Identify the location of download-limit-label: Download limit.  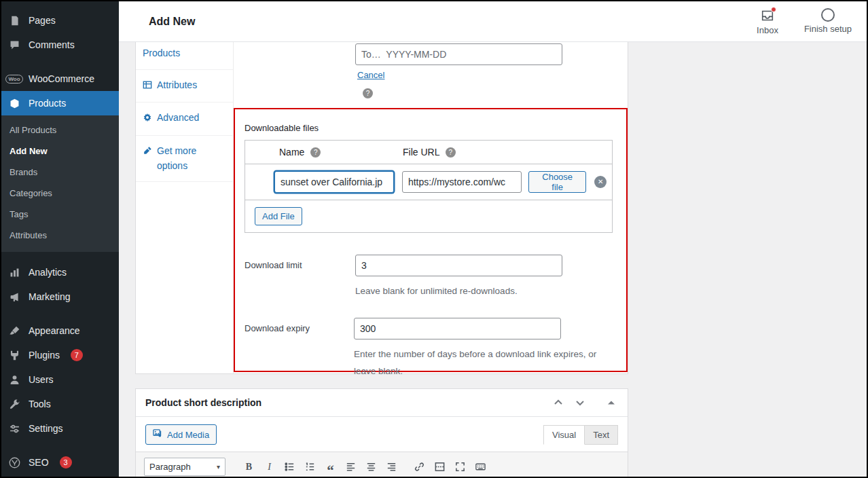
(300, 262).